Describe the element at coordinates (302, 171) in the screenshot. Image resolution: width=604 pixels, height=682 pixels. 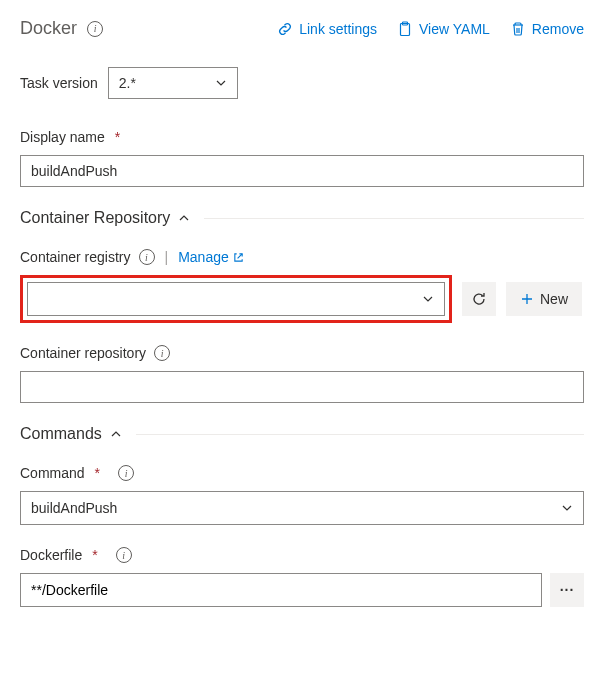
I see `display-name-input` at that location.